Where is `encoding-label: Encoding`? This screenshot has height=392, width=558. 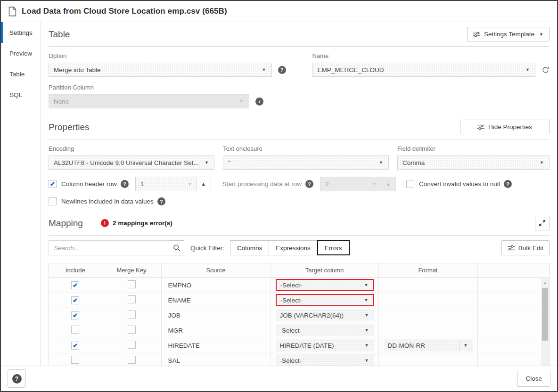 encoding-label: Encoding is located at coordinates (131, 149).